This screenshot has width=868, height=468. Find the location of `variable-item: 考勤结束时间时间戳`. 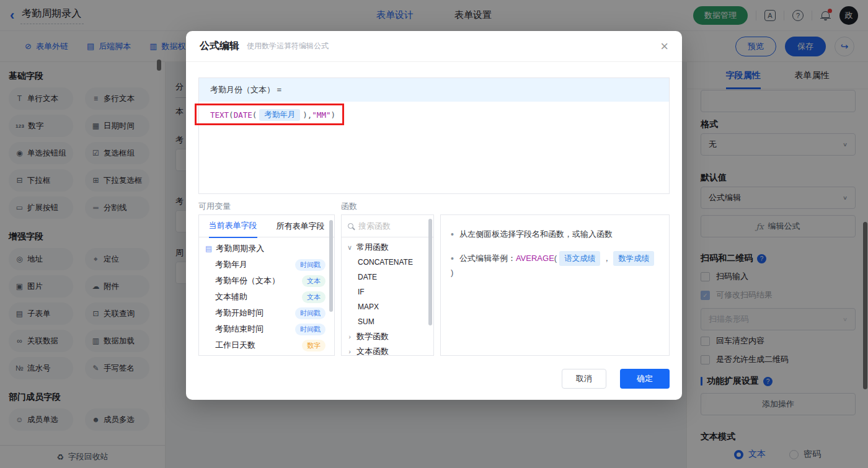

variable-item: 考勤结束时间时间戳 is located at coordinates (267, 329).